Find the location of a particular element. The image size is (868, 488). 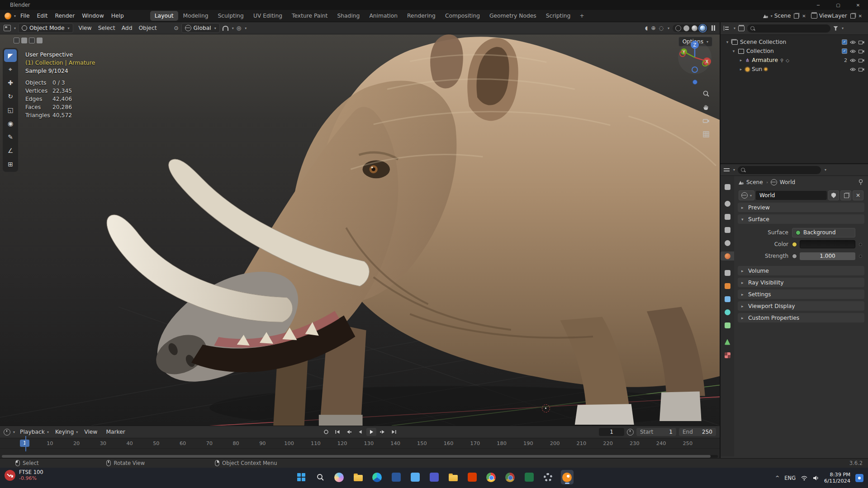

outliner-row-armature: ▸ ⋔ Armature ⚲ ◇ 2 is located at coordinates (794, 60).